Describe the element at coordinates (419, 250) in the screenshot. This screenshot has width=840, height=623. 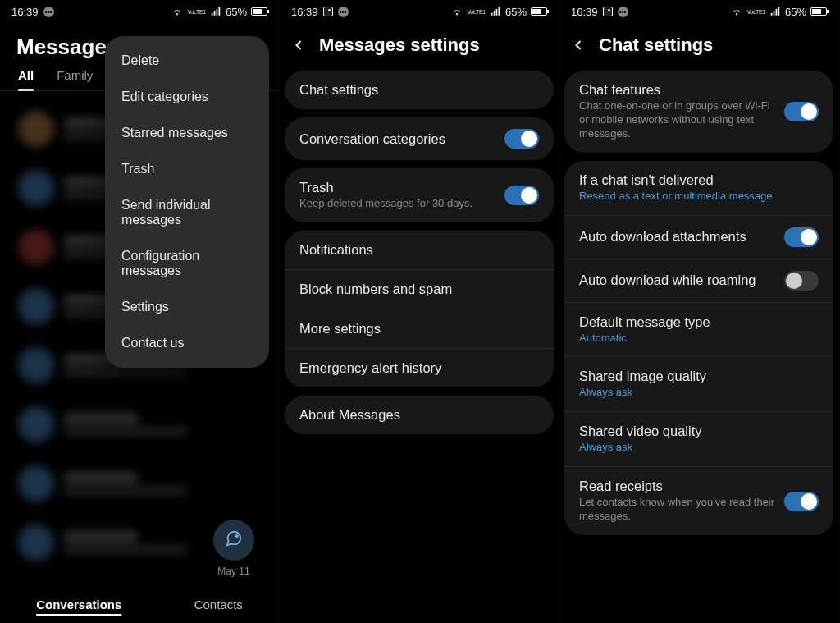
I see `settings-item-notifications: Notifications` at that location.